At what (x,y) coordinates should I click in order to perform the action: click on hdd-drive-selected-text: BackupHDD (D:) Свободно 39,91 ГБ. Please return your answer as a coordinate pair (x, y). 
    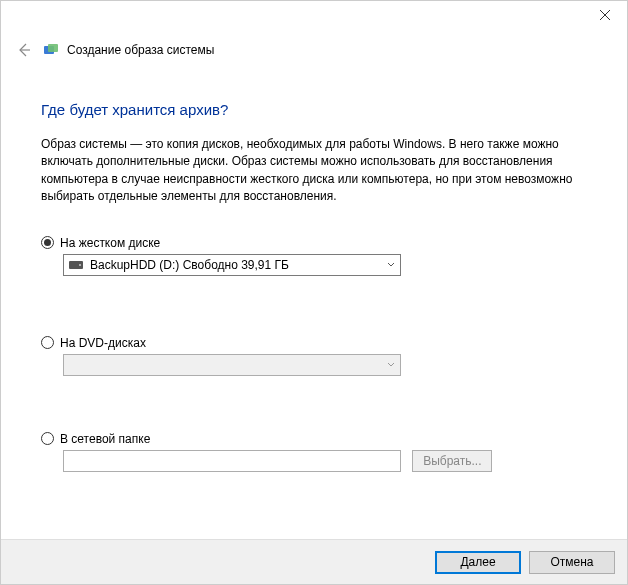
    Looking at the image, I should click on (236, 265).